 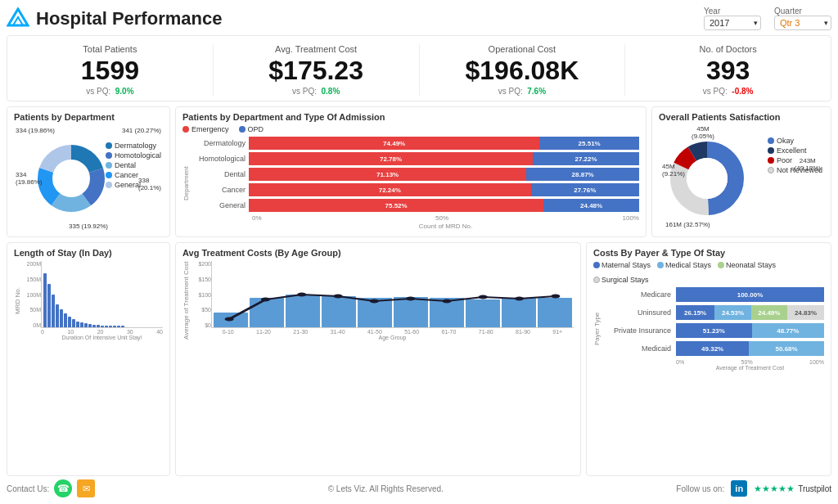 I want to click on admission-bar-dermatology: Dermatology 74.49% 25.51%, so click(x=416, y=143).